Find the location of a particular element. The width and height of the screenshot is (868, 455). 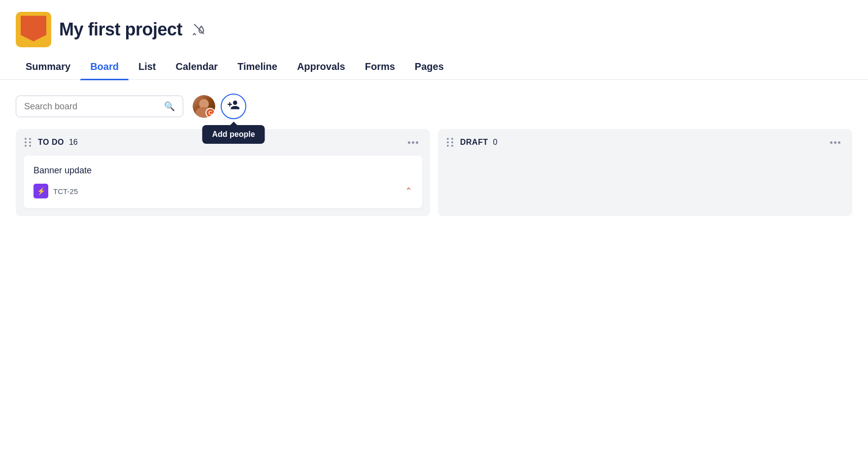

column-todo-more-button is located at coordinates (413, 143).